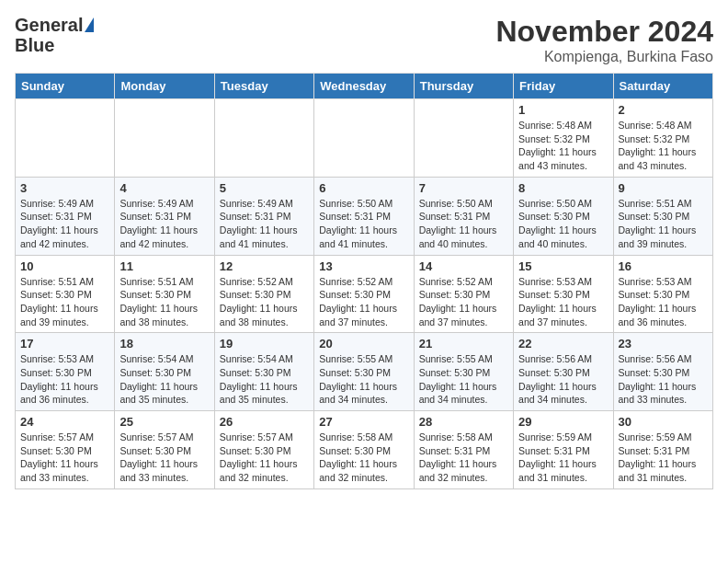 The height and width of the screenshot is (563, 728). I want to click on table-row: 12Sunrise: 5:52 AMSunset: 5:30 PMDayligh…, so click(264, 294).